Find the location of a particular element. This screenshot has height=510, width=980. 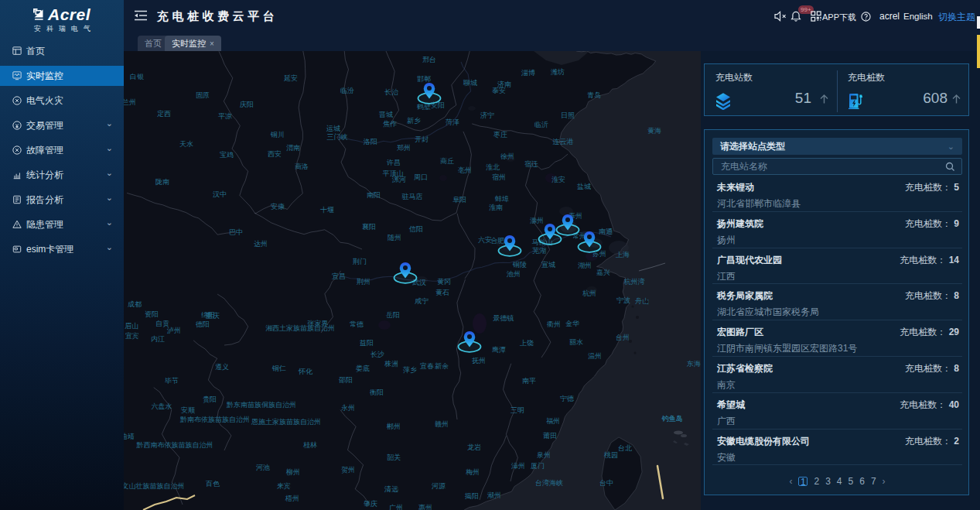

svg-text: 永州 is located at coordinates (348, 408).